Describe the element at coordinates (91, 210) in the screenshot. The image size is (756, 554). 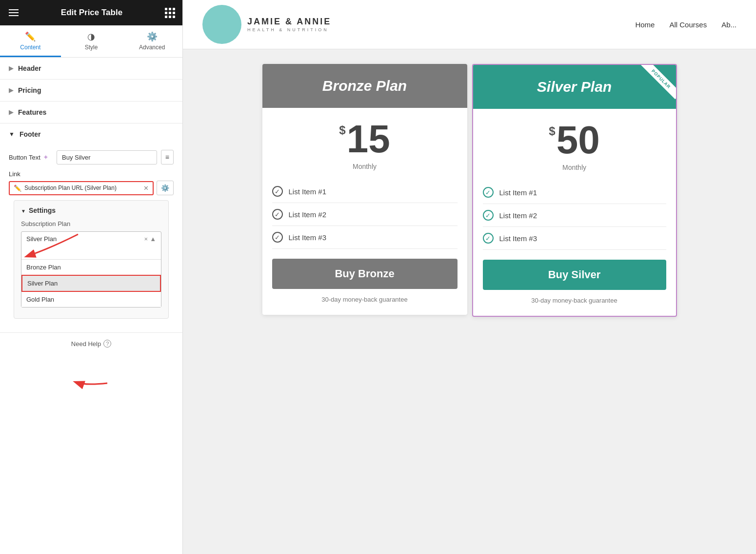
I see `settings-title: Settings` at that location.